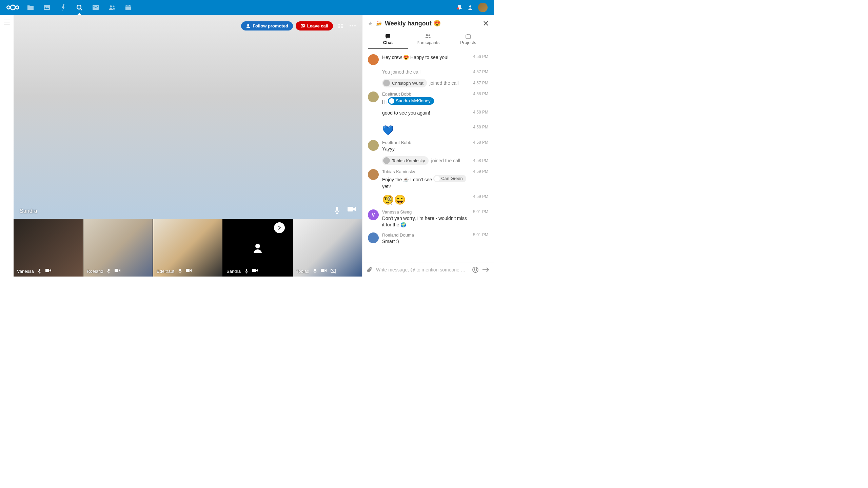 Image resolution: width=868 pixels, height=488 pixels. I want to click on notifications-icon, so click(459, 7).